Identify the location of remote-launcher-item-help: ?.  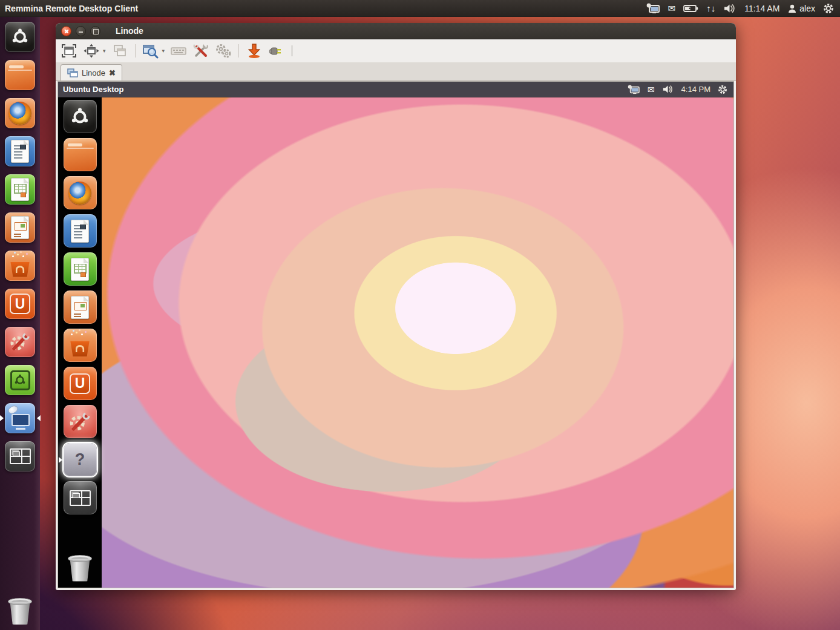
(80, 460).